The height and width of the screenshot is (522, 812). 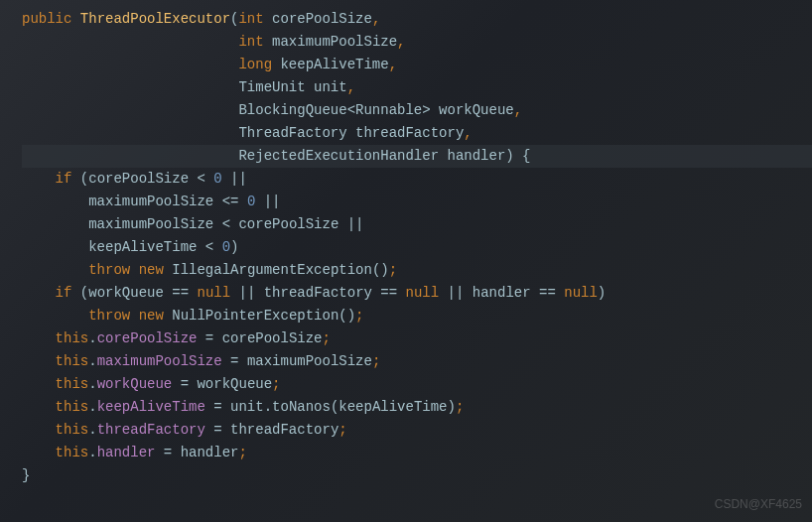 I want to click on field: corePoolSize, so click(x=147, y=338).